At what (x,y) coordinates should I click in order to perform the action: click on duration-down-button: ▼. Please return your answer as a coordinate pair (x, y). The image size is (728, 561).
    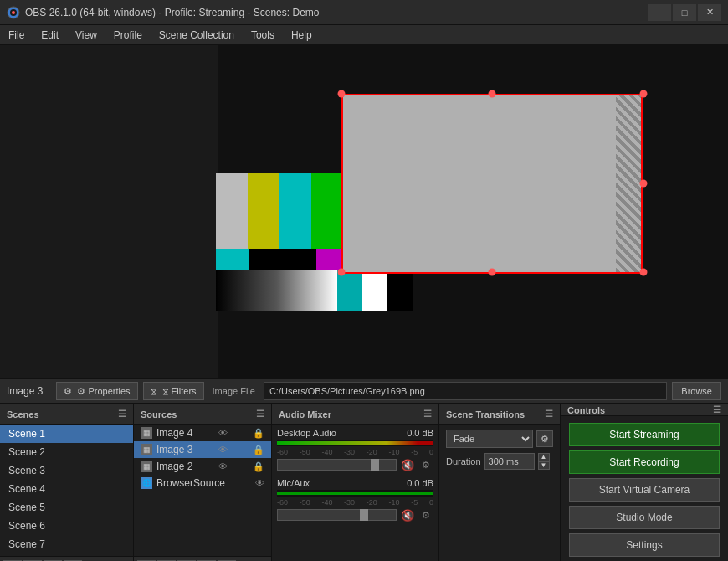
    Looking at the image, I should click on (544, 466).